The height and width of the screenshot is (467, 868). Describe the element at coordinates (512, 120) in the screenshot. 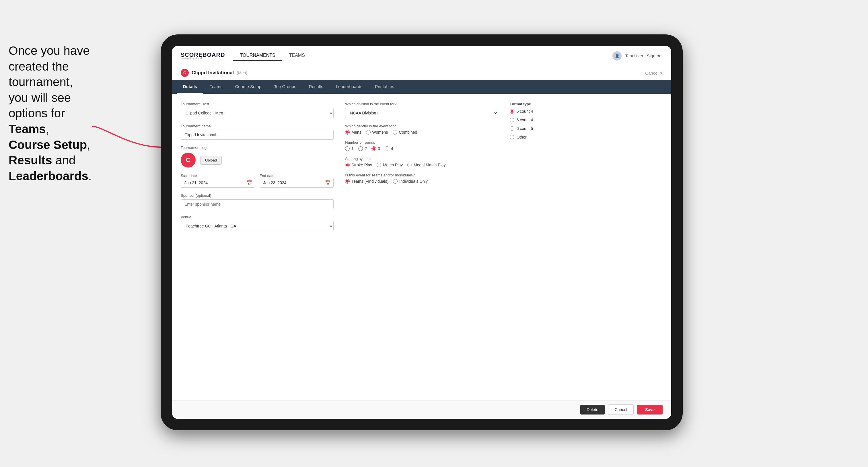

I see `format-6count4-radio` at that location.